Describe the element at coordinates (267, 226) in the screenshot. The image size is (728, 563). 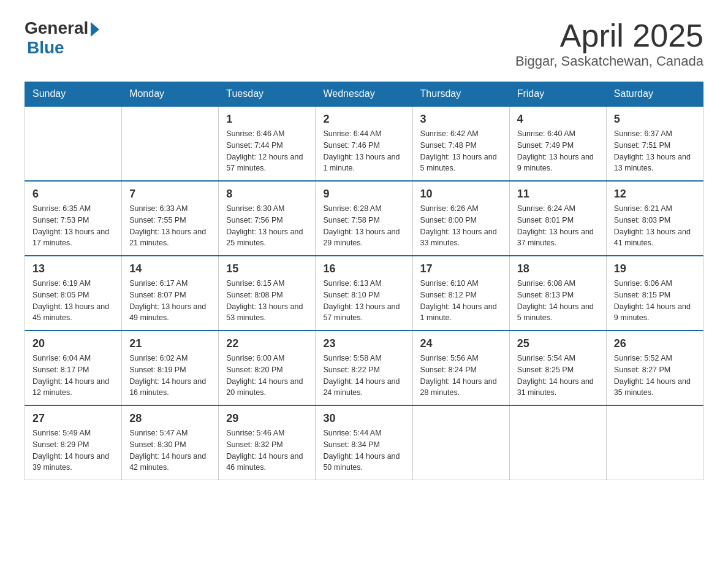
I see `day-info: Sunrise: 6:30 AM Sunset: 7:56 PM Dayligh…` at that location.